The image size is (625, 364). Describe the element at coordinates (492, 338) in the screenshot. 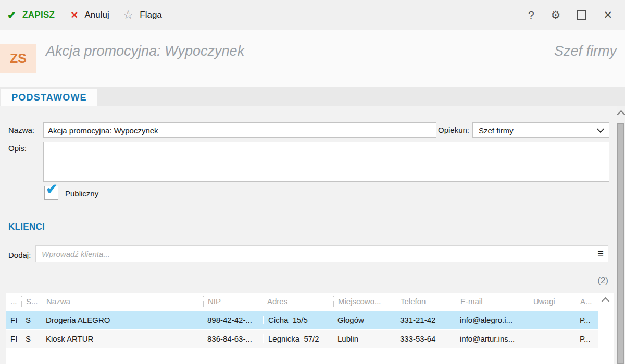

I see `cell-email: info@artur.ins...` at that location.